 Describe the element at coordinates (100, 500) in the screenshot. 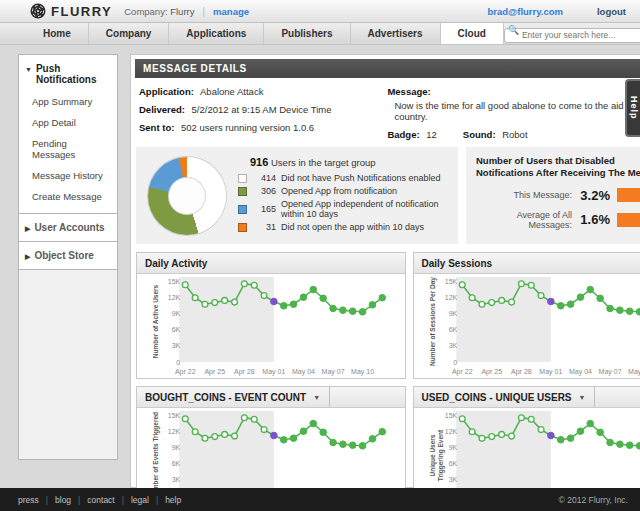

I see `footer-link-contact: contact` at that location.